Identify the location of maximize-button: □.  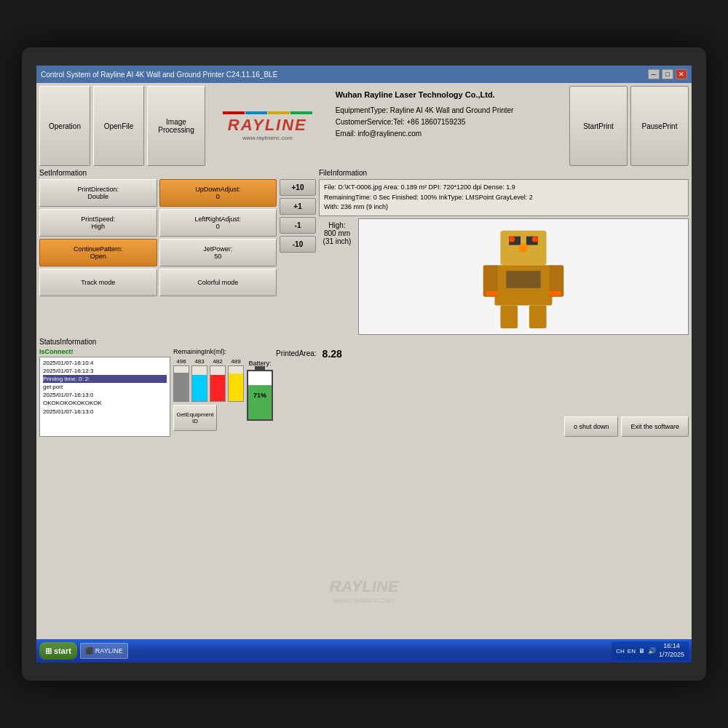
(668, 74).